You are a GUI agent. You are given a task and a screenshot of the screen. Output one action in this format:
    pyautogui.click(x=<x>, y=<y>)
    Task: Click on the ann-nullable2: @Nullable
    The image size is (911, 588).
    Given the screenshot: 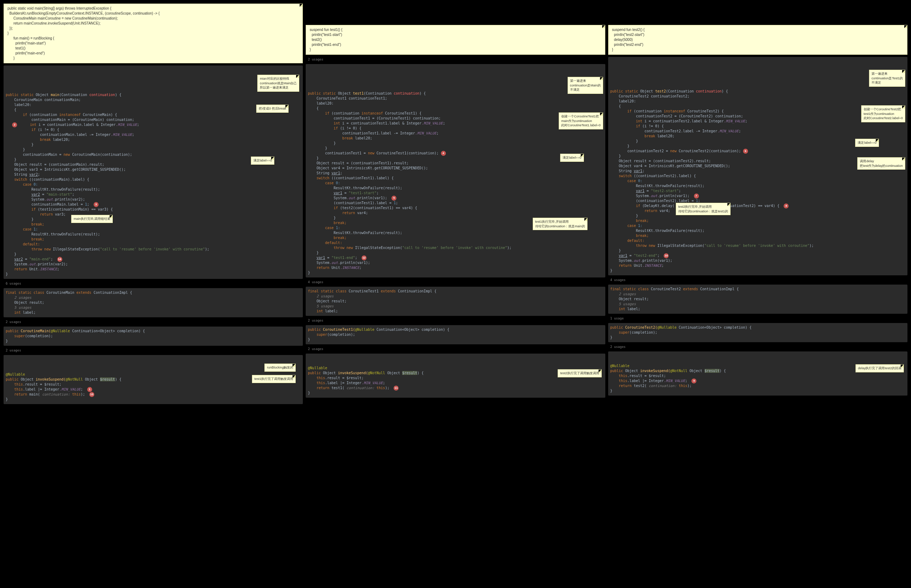 What is the action you would take?
    pyautogui.click(x=15, y=374)
    